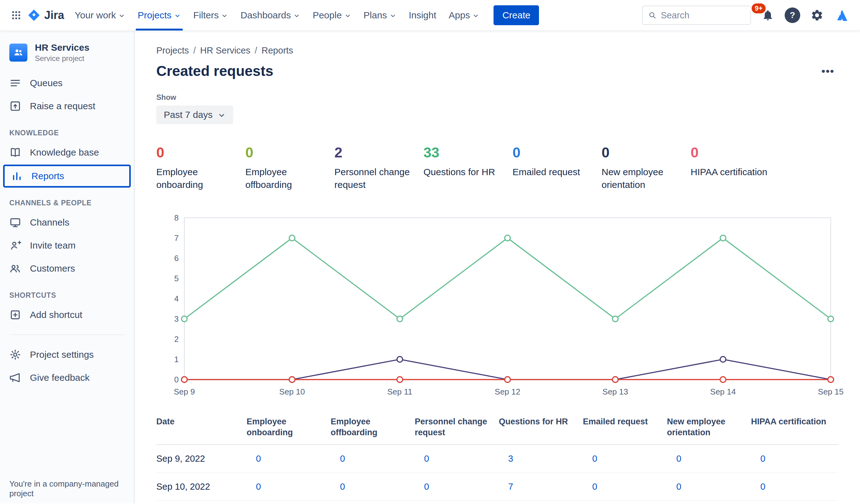 The width and height of the screenshot is (860, 504). What do you see at coordinates (793, 422) in the screenshot?
I see `table-header-hipaa-certification: HIPAA certification` at bounding box center [793, 422].